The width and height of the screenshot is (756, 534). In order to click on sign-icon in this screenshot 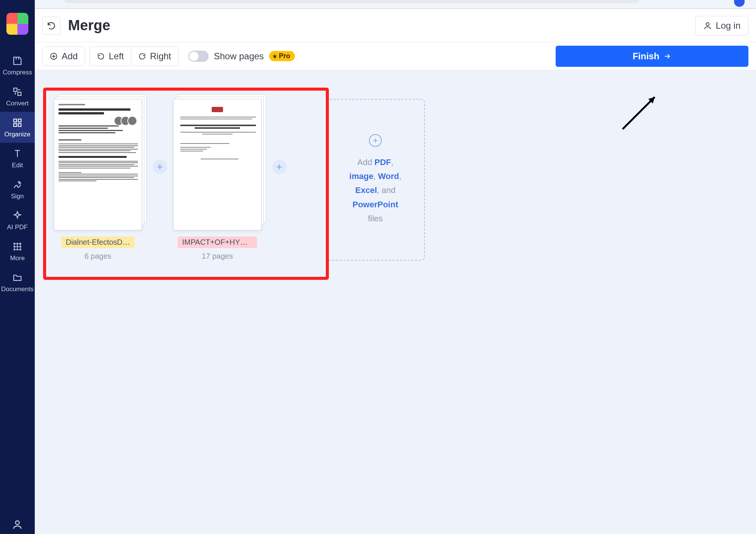, I will do `click(17, 185)`.